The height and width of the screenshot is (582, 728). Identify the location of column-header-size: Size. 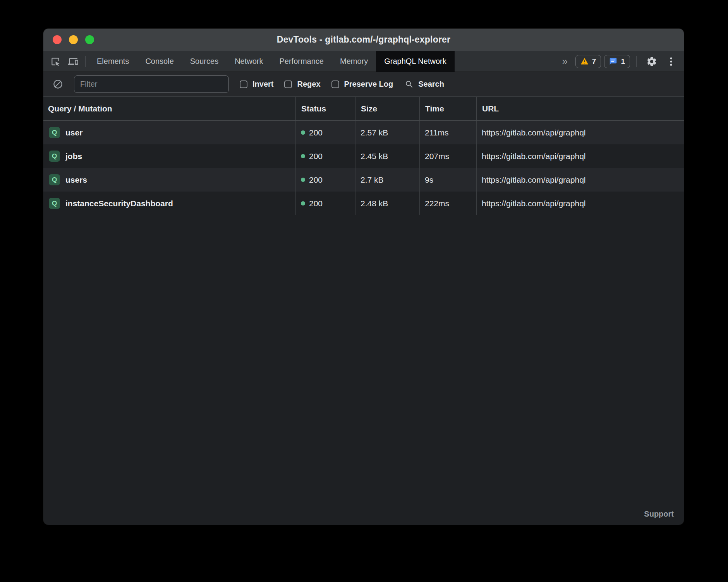
(387, 108).